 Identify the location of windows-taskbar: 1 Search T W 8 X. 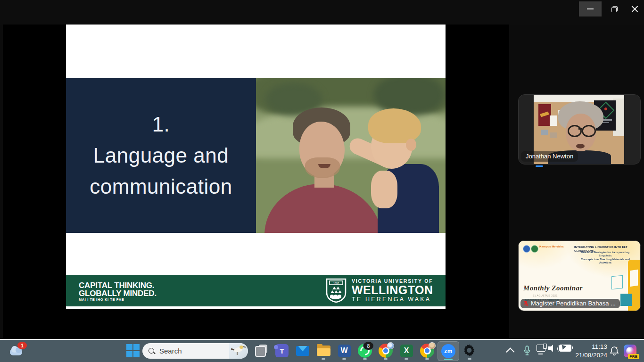
(322, 351).